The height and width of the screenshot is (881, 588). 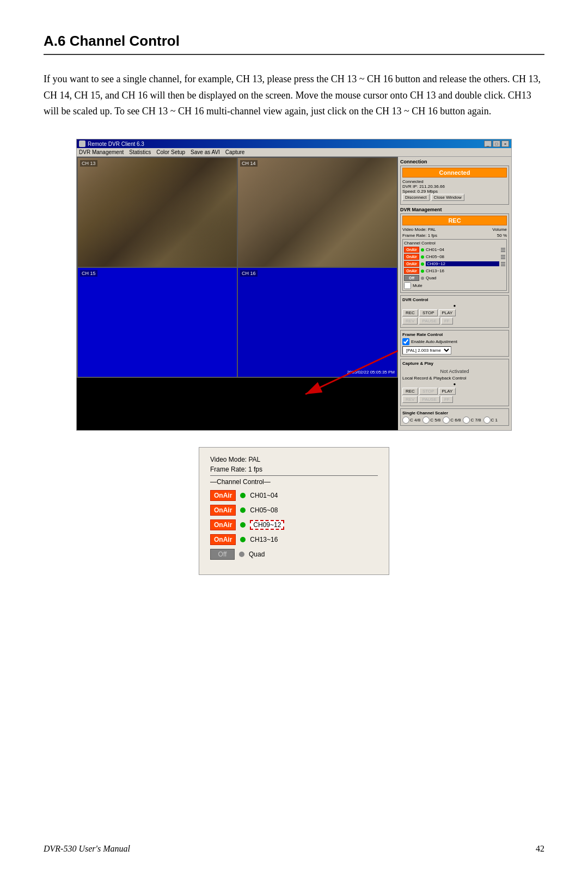 What do you see at coordinates (171, 152) in the screenshot?
I see `menu-color-setup: Color Setup` at bounding box center [171, 152].